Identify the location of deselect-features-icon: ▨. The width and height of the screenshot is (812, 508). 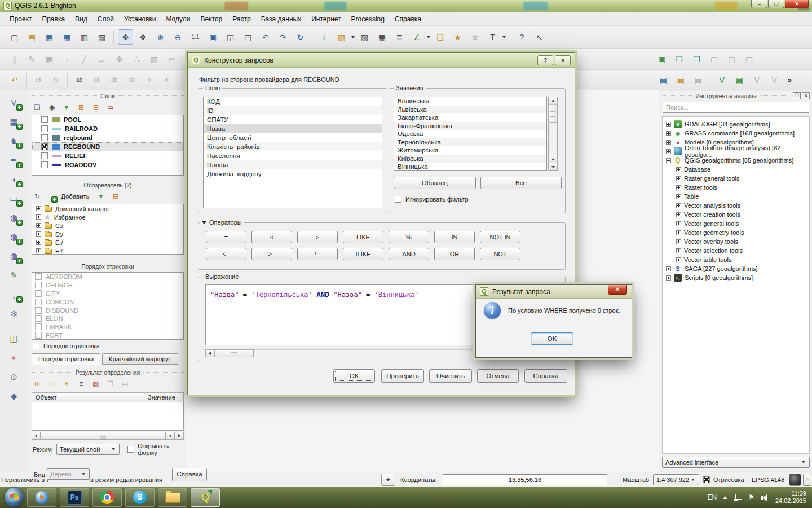
(364, 37).